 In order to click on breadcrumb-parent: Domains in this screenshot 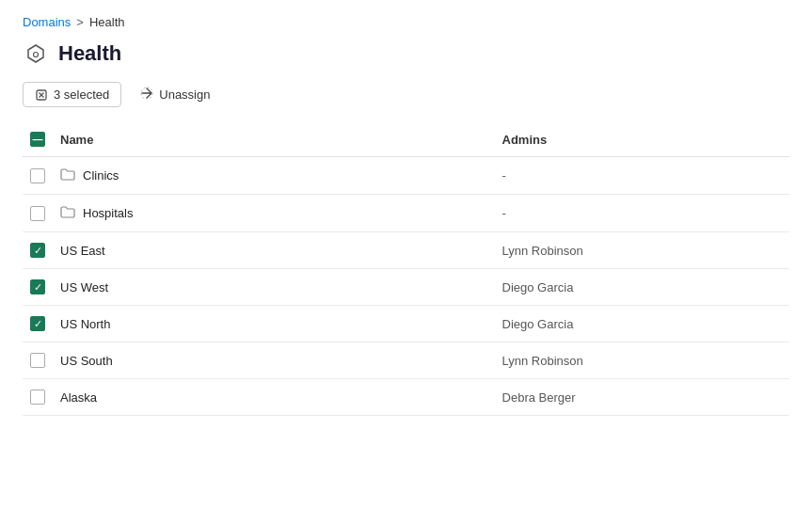, I will do `click(47, 23)`.